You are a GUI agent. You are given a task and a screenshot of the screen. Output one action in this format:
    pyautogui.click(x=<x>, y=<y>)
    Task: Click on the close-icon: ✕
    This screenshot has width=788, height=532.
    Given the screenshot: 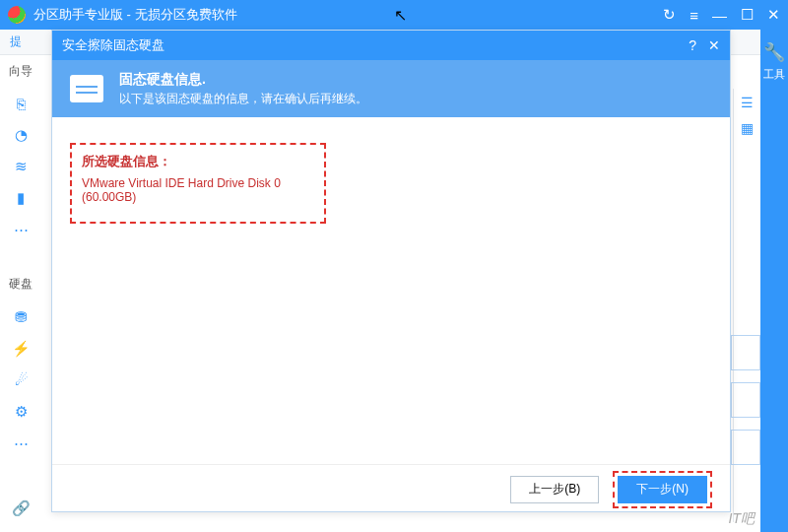 What is the action you would take?
    pyautogui.click(x=774, y=15)
    